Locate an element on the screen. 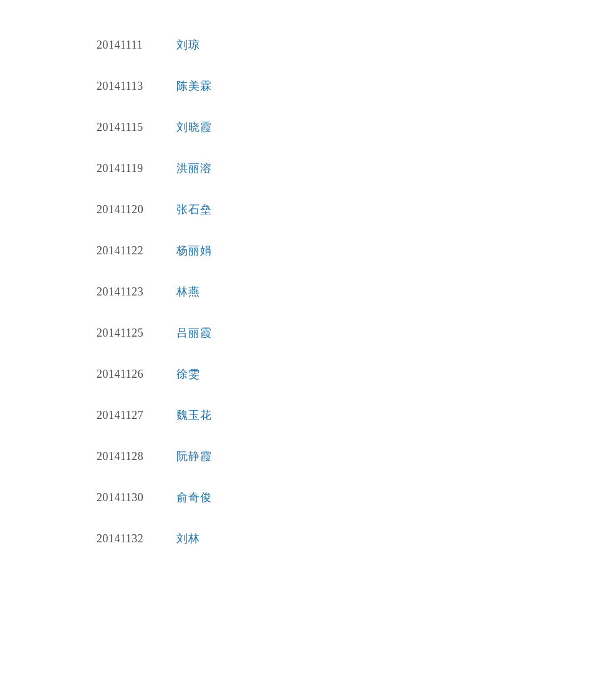 The image size is (589, 700). list-item: 20141113陈美霖 is located at coordinates (343, 86).